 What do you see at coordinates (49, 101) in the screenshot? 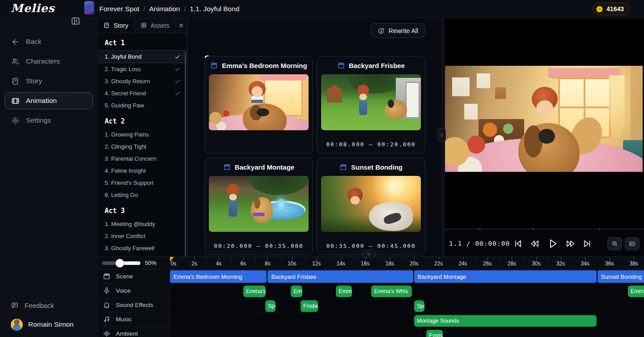
I see `sidebar-item-animation: Animation` at bounding box center [49, 101].